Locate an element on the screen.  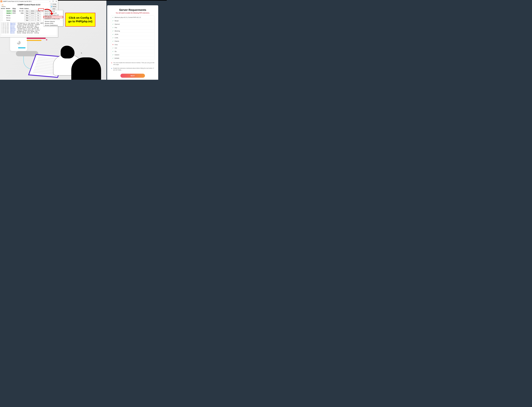
col-service: Service is located at coordinates (3, 8).